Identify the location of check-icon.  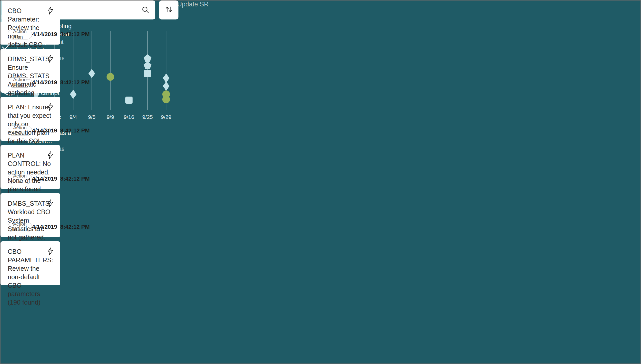
(6, 47).